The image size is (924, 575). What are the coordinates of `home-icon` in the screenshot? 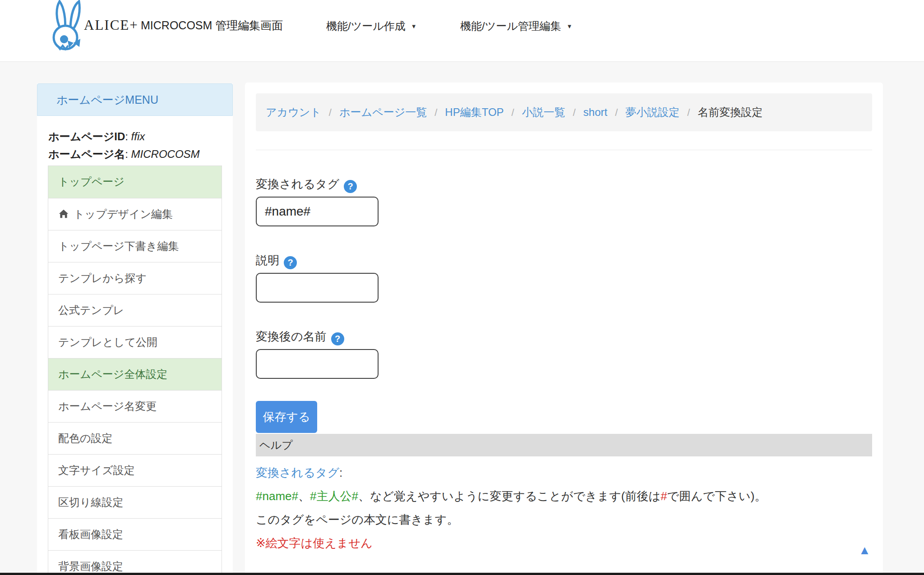 It's located at (64, 214).